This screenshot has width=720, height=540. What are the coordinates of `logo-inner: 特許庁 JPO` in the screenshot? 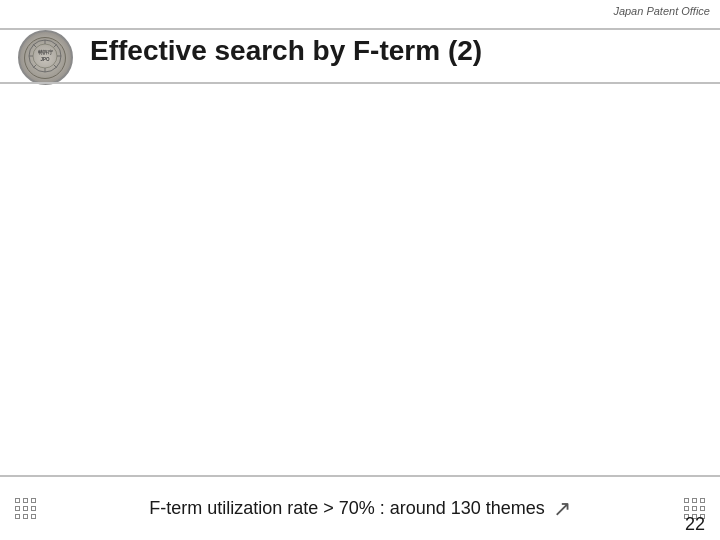 It's located at (45, 58).